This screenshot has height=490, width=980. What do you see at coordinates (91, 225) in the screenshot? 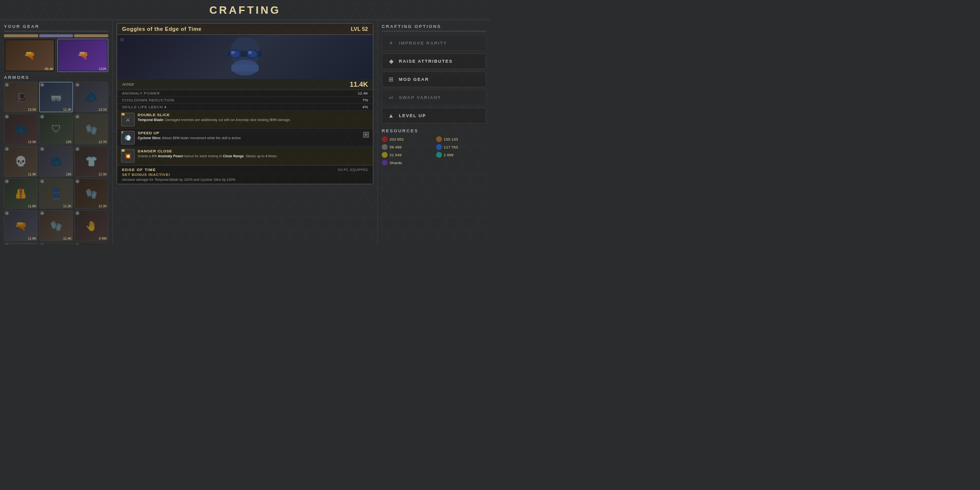
I see `armor-card-hand: 🤚 ⊙ 8 890` at bounding box center [91, 225].